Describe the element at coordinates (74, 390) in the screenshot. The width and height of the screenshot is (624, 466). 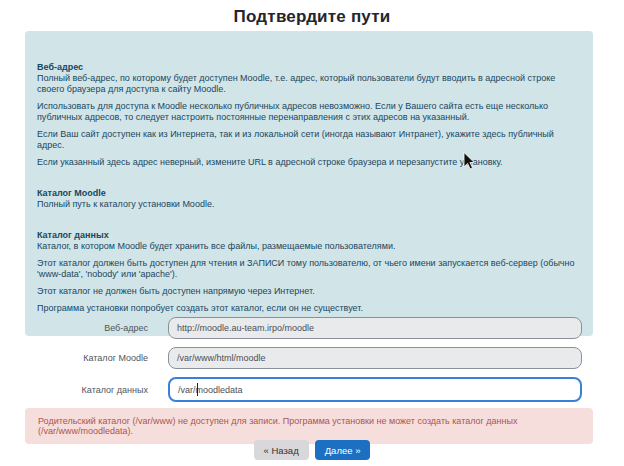
I see `field-label: Каталог данных` at that location.